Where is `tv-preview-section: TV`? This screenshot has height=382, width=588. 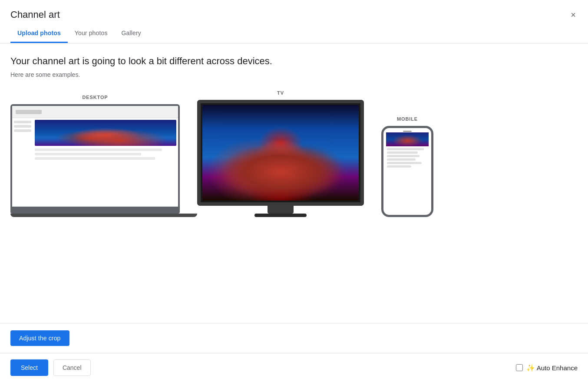 tv-preview-section: TV is located at coordinates (281, 154).